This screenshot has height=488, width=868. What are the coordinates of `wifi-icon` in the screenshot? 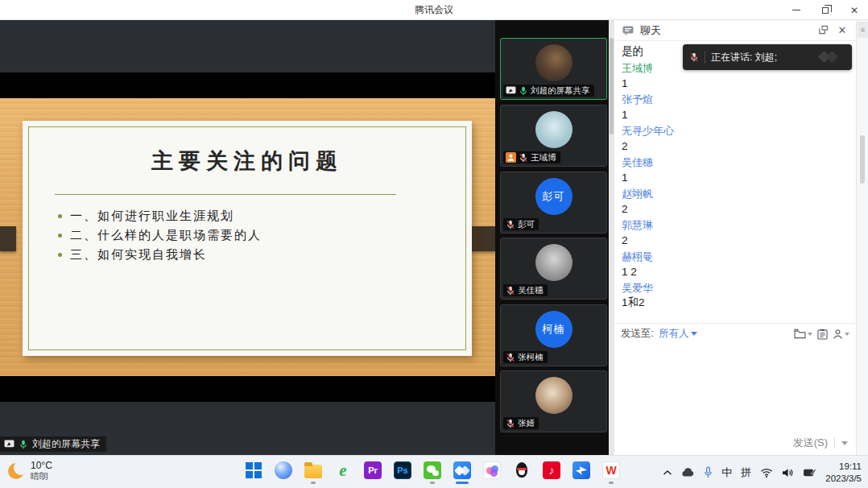 It's located at (767, 473).